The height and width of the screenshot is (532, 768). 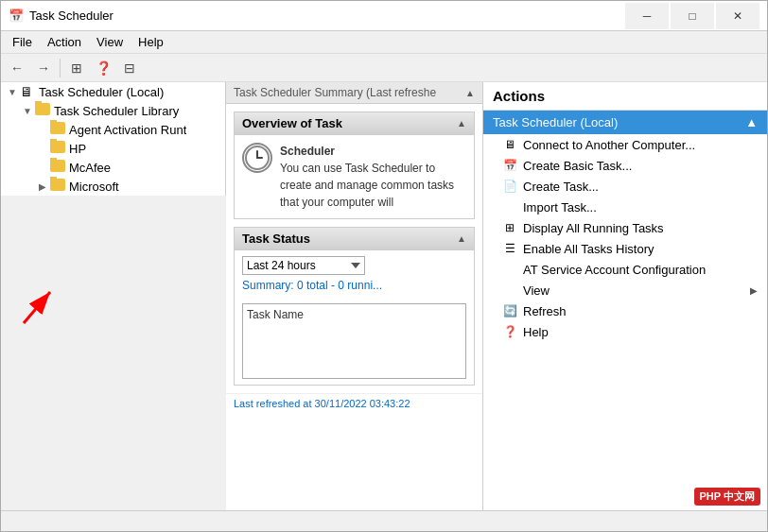 I want to click on task-name-label: Task Name, so click(x=275, y=315).